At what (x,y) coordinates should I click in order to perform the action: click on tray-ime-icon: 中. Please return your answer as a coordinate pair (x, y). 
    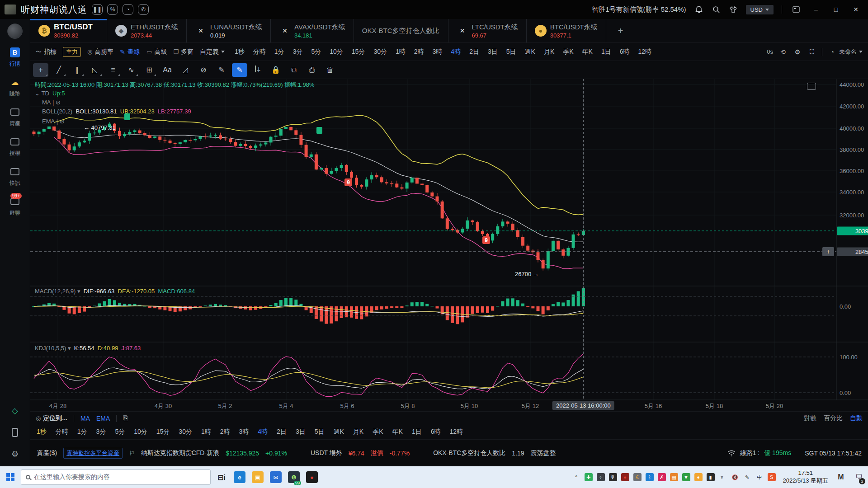
    Looking at the image, I should click on (760, 477).